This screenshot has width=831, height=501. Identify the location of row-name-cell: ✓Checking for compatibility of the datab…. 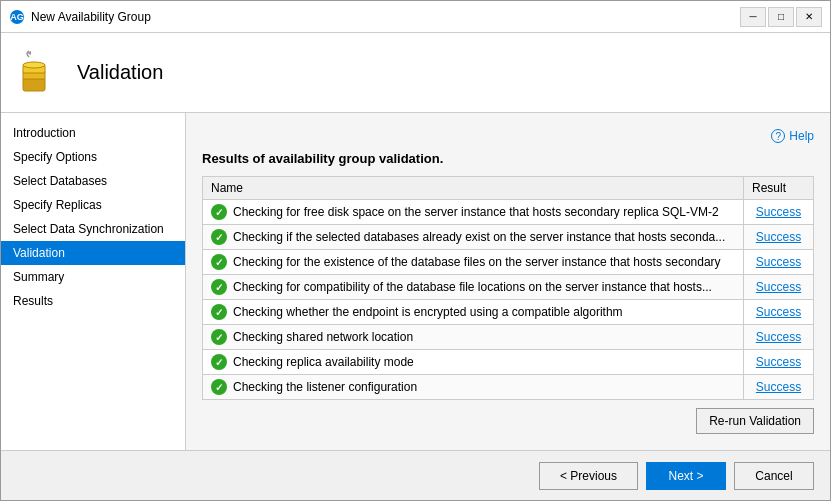
(474, 288).